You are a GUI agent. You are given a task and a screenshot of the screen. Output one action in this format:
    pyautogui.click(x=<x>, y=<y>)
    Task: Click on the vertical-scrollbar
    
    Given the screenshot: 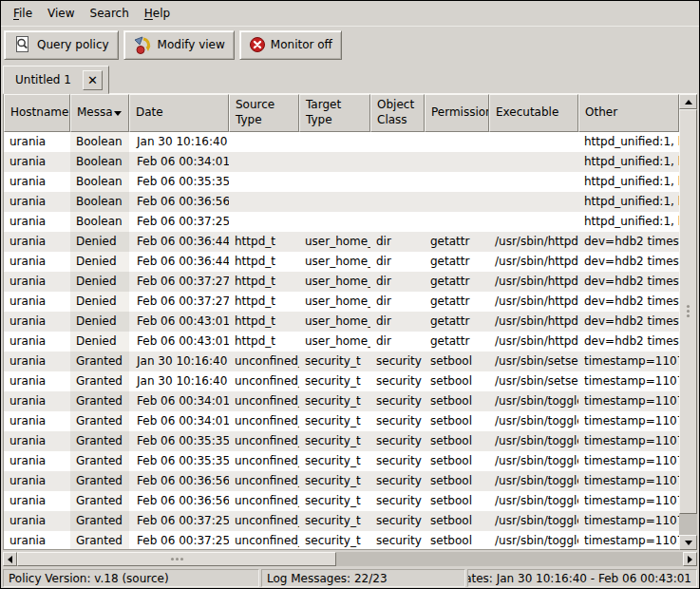 What is the action you would take?
    pyautogui.click(x=688, y=322)
    